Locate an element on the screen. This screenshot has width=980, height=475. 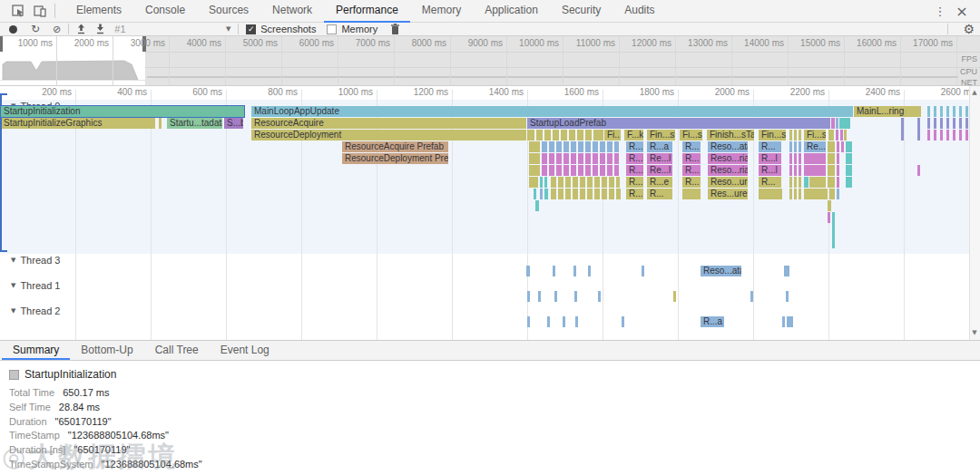
memory-checkbox is located at coordinates (332, 29).